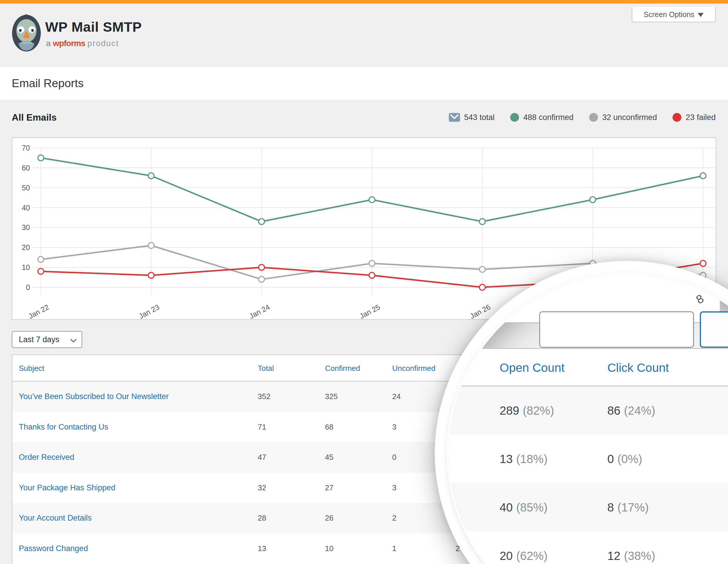 The height and width of the screenshot is (564, 728). What do you see at coordinates (73, 341) in the screenshot?
I see `chevron-down-icon` at bounding box center [73, 341].